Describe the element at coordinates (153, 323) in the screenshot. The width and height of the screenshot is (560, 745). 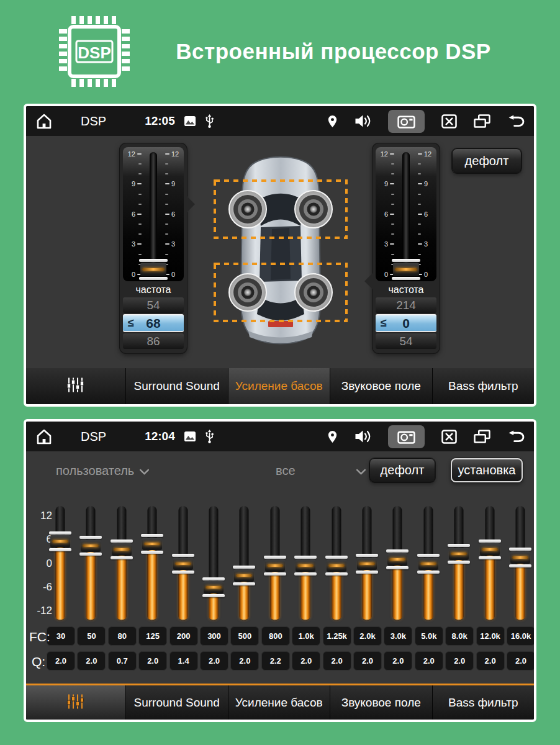
I see `frequency-option-selected: ≤68` at that location.